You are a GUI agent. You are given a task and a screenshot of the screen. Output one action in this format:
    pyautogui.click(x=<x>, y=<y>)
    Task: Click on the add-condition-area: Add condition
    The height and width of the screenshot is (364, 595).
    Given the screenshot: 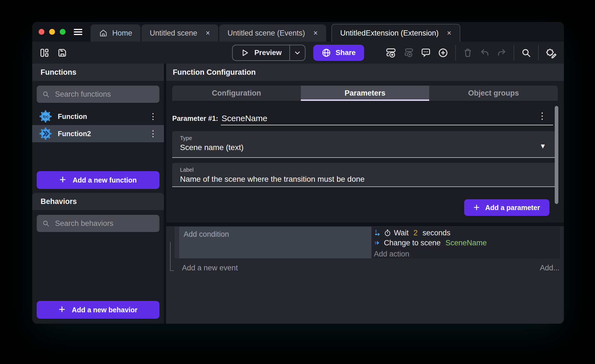 What is the action you would take?
    pyautogui.click(x=275, y=243)
    